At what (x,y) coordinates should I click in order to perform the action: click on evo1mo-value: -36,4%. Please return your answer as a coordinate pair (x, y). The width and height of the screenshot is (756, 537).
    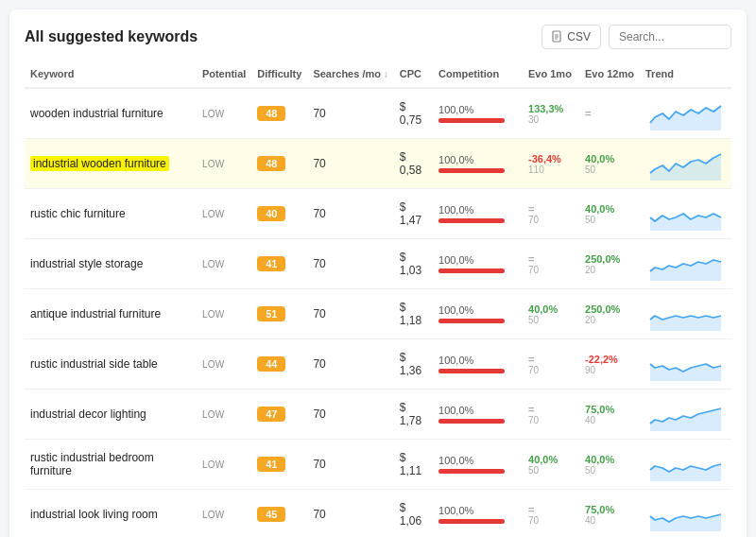
    Looking at the image, I should click on (551, 159).